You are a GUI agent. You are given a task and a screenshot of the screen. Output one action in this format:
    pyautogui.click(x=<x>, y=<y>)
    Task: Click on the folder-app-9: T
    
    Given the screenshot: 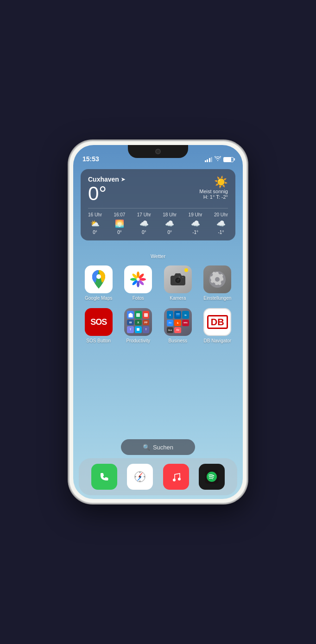 What is the action you would take?
    pyautogui.click(x=146, y=330)
    